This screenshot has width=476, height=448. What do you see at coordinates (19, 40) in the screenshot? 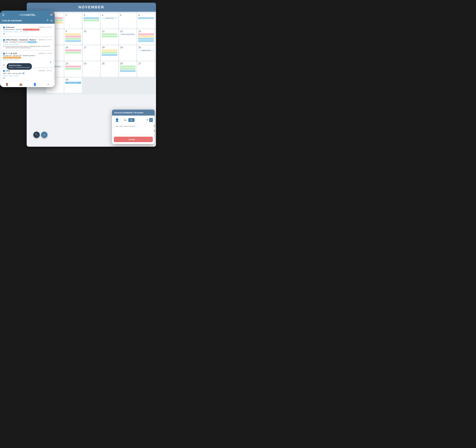
I see `request-user: 👥Office Plantas · Camareras · Planta 2` at bounding box center [19, 40].